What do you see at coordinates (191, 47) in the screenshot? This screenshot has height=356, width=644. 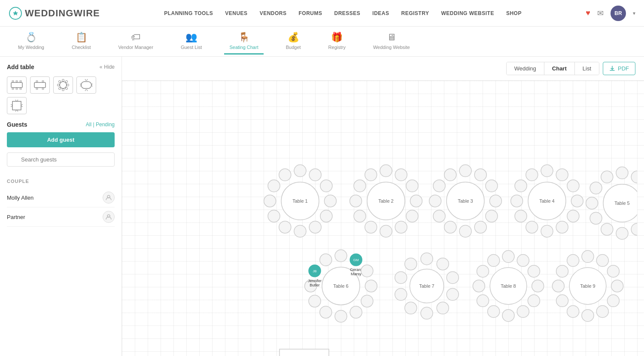 I see `guest-list-label: Guest List` at bounding box center [191, 47].